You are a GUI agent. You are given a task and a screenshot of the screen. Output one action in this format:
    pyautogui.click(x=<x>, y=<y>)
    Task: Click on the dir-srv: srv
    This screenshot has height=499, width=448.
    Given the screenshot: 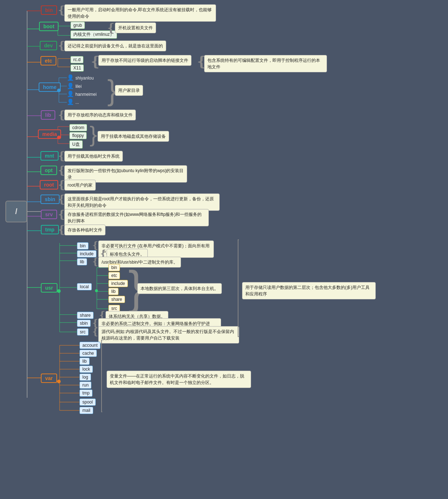 What is the action you would take?
    pyautogui.click(x=49, y=214)
    